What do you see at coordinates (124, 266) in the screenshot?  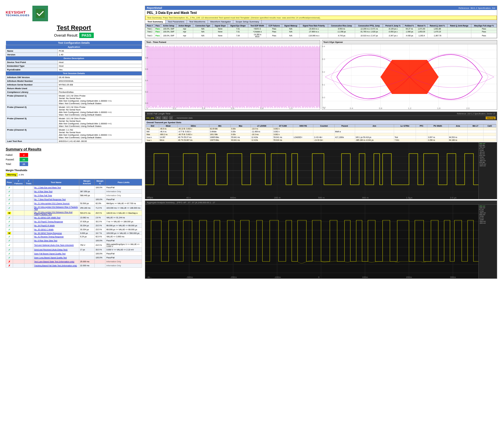 I see `limits-cell: Information Only` at bounding box center [124, 266].